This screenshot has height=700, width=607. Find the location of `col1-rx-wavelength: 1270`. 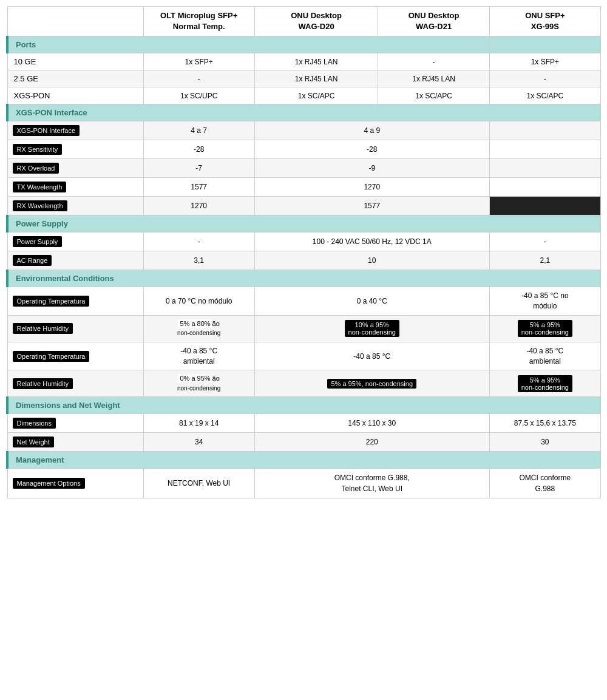

col1-rx-wavelength: 1270 is located at coordinates (199, 206).